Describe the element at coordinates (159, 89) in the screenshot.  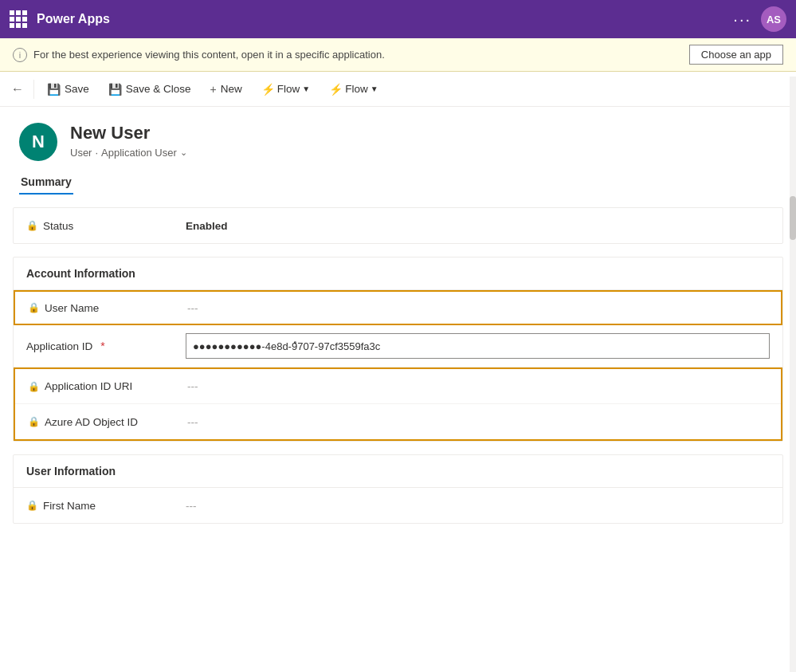
I see `save-close-label: Save & Close` at that location.